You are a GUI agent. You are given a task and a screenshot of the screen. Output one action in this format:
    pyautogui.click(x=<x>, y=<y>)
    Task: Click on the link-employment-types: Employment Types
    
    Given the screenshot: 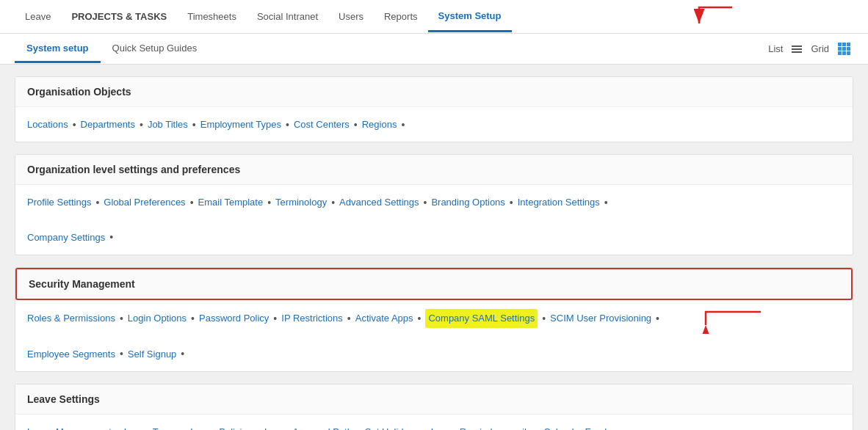 What is the action you would take?
    pyautogui.click(x=241, y=125)
    